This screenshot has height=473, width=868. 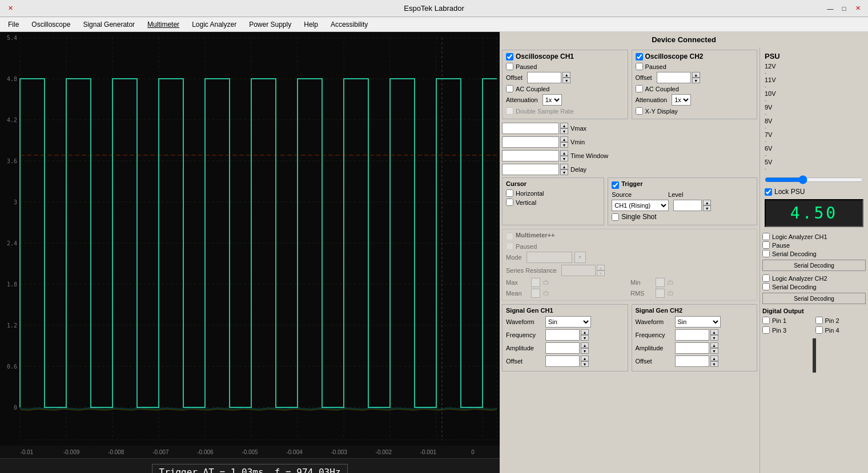 What do you see at coordinates (578, 270) in the screenshot?
I see `multimeter-series-input: 00` at bounding box center [578, 270].